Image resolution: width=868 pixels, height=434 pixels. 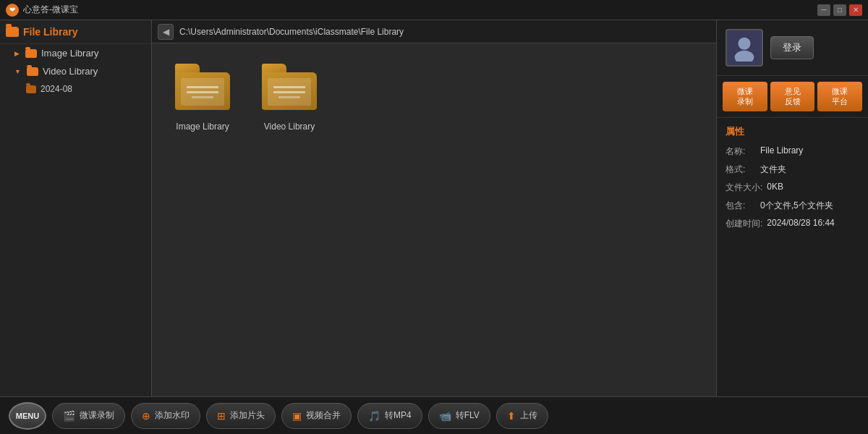 What do you see at coordinates (745, 97) in the screenshot?
I see `record-button: 微课 录制` at bounding box center [745, 97].